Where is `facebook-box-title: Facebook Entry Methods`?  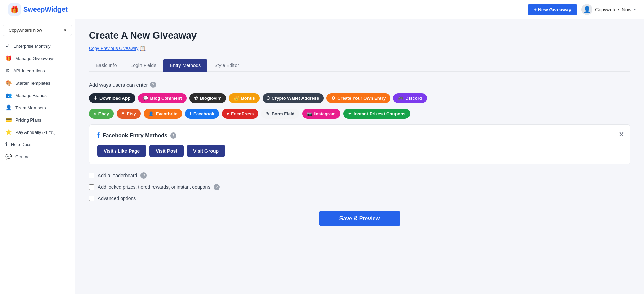
facebook-box-title: Facebook Entry Methods is located at coordinates (135, 136).